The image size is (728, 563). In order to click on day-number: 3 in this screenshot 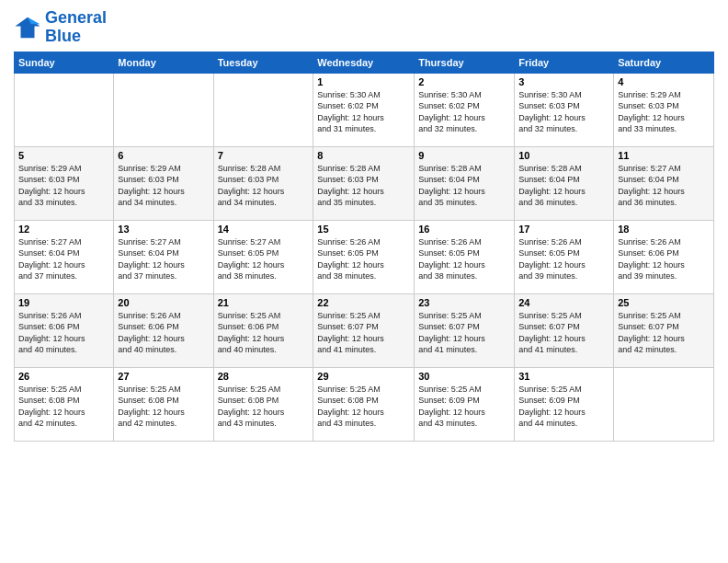, I will do `click(564, 82)`.